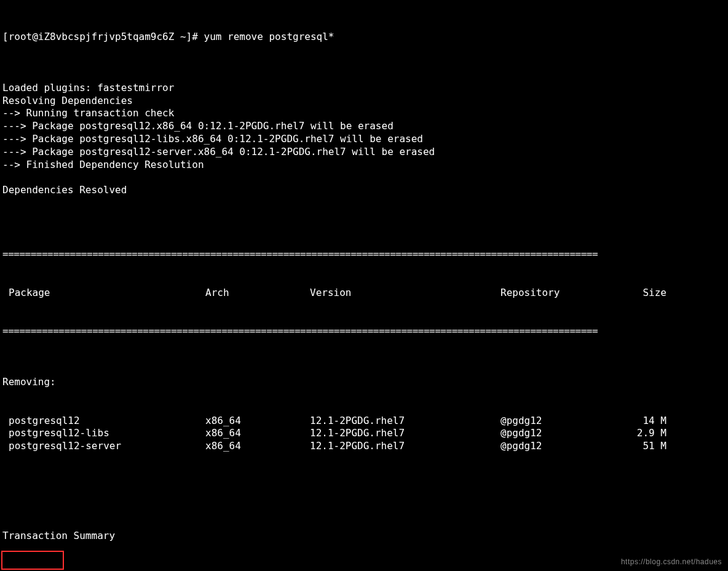 The width and height of the screenshot is (728, 571). What do you see at coordinates (364, 165) in the screenshot?
I see `output-line: --> Finished Dependency Resolution` at bounding box center [364, 165].